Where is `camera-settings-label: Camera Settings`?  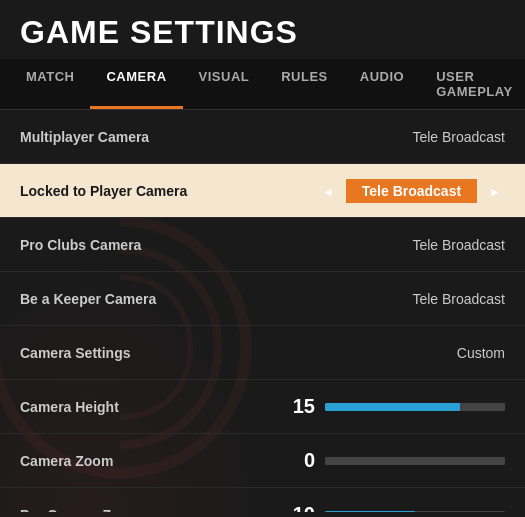
camera-settings-label: Camera Settings is located at coordinates (75, 353).